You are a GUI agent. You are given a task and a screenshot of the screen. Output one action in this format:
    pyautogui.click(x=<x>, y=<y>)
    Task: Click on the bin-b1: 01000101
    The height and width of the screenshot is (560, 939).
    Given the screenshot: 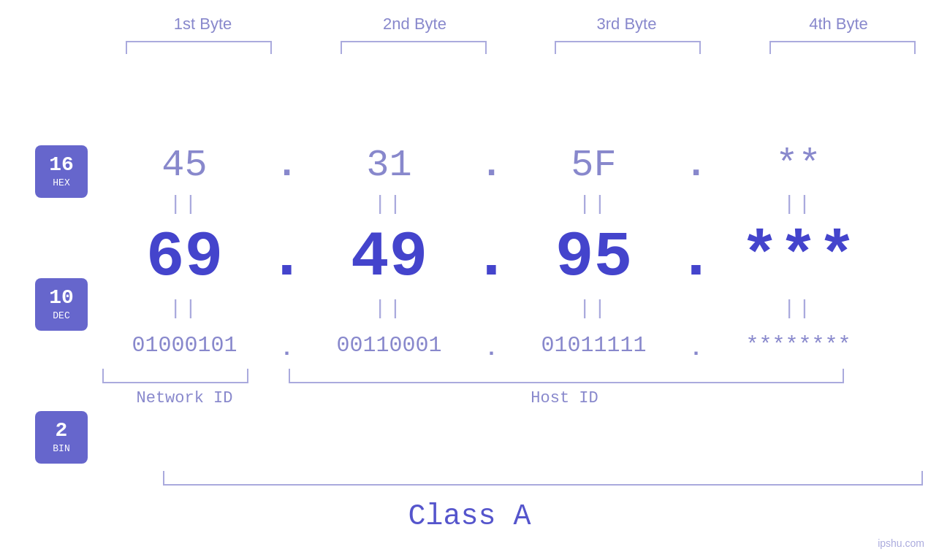 What is the action you would take?
    pyautogui.click(x=184, y=345)
    